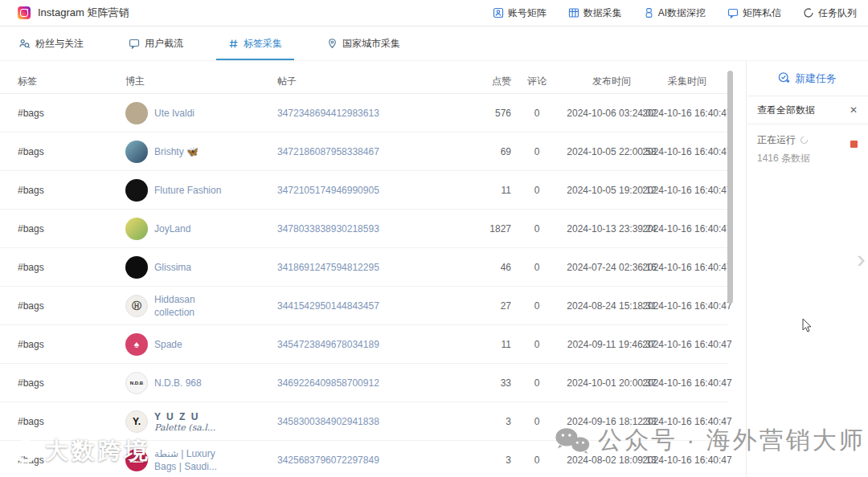  I want to click on top-nav-item-1: 账号矩阵, so click(519, 13).